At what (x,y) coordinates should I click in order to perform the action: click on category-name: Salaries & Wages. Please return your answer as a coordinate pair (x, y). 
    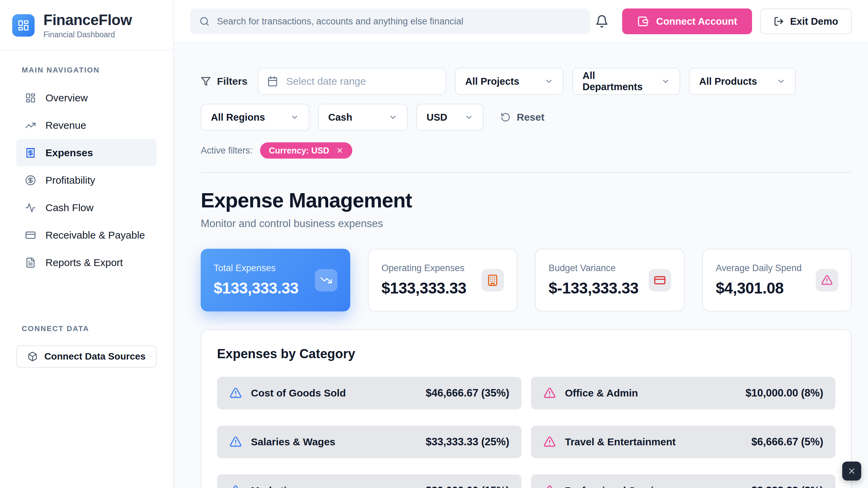
    Looking at the image, I should click on (293, 442).